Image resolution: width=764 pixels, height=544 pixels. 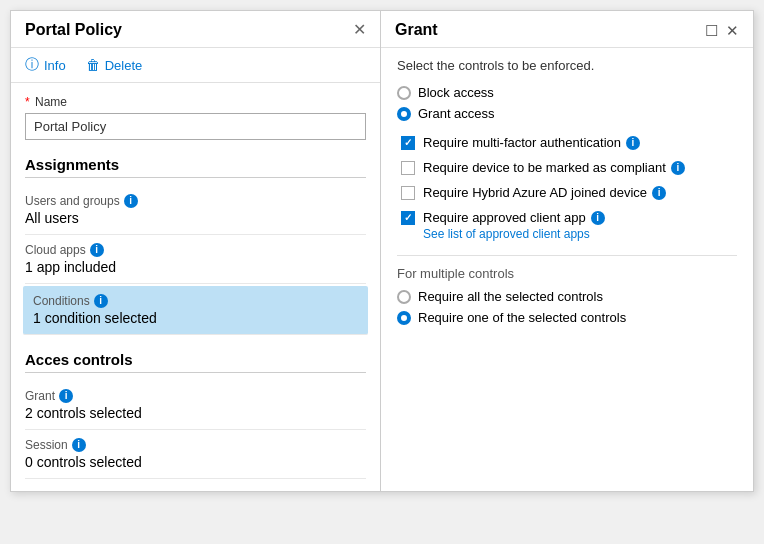 I want to click on assignments-section-title: Assignments, so click(x=196, y=167).